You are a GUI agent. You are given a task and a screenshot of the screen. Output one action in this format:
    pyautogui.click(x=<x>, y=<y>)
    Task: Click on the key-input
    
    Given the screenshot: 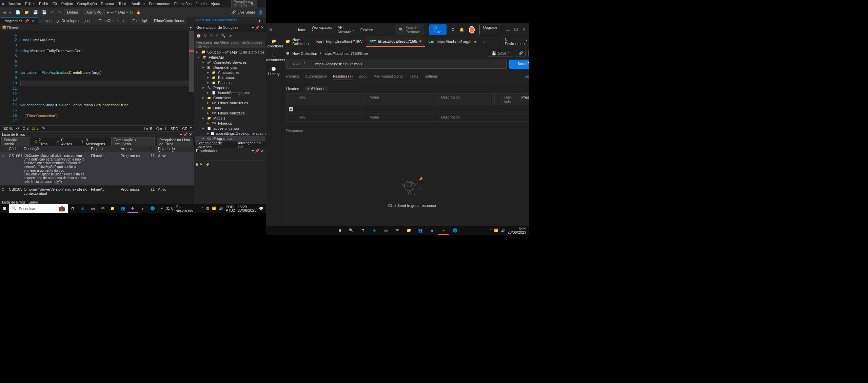 What is the action you would take?
    pyautogui.click(x=332, y=109)
    